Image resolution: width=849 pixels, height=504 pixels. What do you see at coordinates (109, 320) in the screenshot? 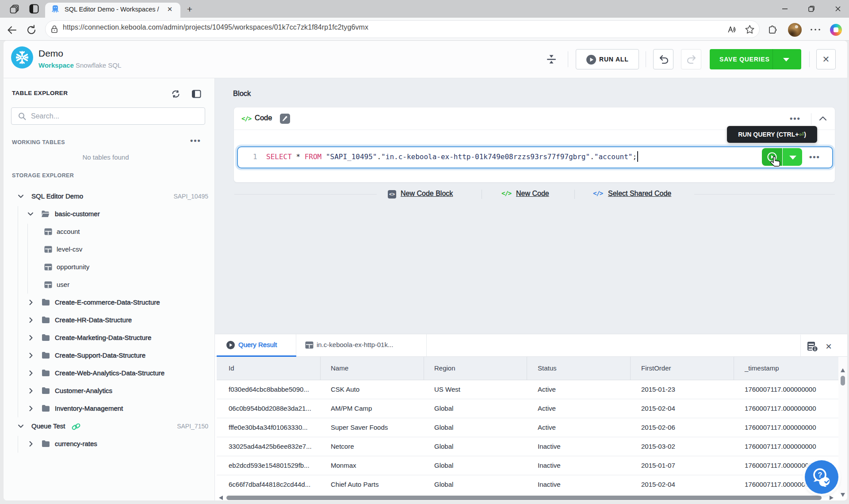
I see `tree-item-folder: Create-HR-Data-Structure` at bounding box center [109, 320].